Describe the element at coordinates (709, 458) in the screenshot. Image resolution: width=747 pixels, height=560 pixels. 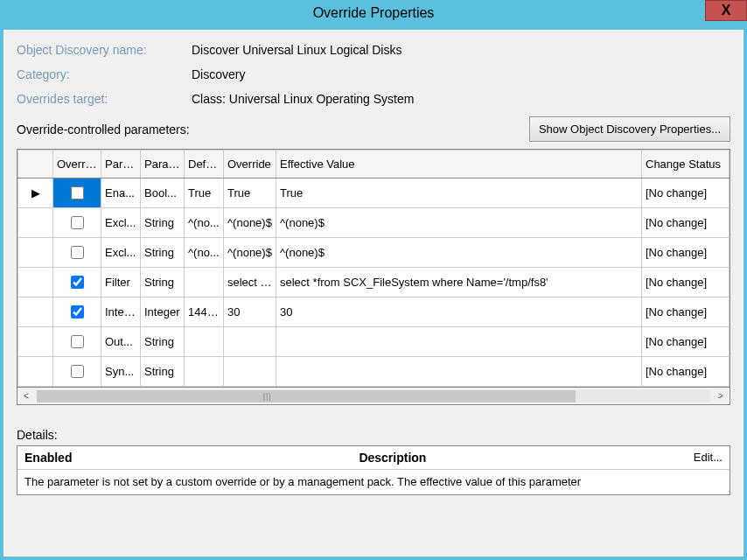
I see `edit-link: Edit...` at that location.